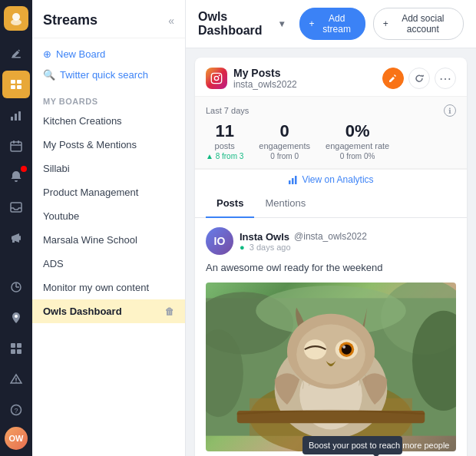 Image resolution: width=476 pixels, height=456 pixels. I want to click on alerts-icon, so click(16, 379).